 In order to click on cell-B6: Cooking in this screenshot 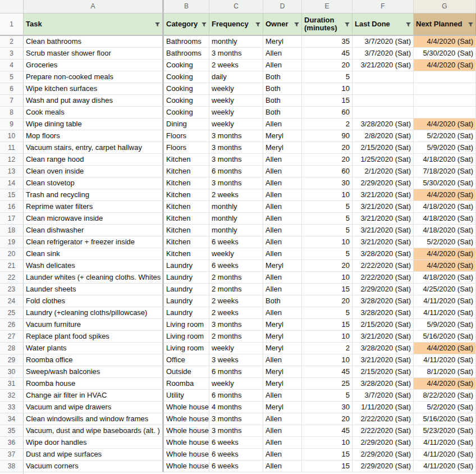, I will do `click(186, 89)`.